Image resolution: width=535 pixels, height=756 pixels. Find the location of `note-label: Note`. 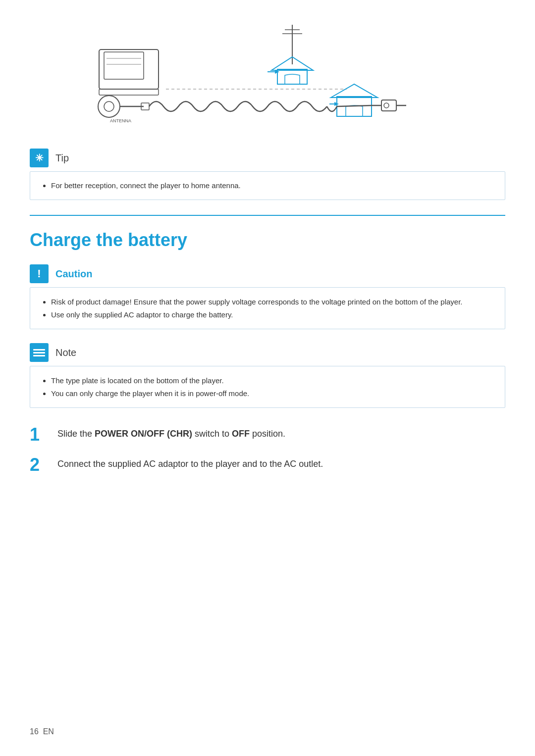

note-label: Note is located at coordinates (66, 353).